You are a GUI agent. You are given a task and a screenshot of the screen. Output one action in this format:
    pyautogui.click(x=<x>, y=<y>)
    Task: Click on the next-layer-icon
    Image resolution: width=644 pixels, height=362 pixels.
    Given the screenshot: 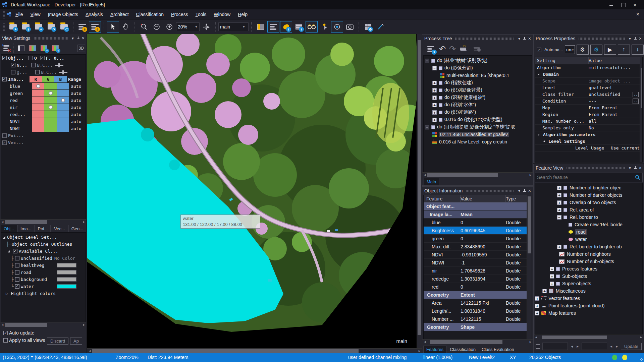 What is the action you would take?
    pyautogui.click(x=55, y=48)
    